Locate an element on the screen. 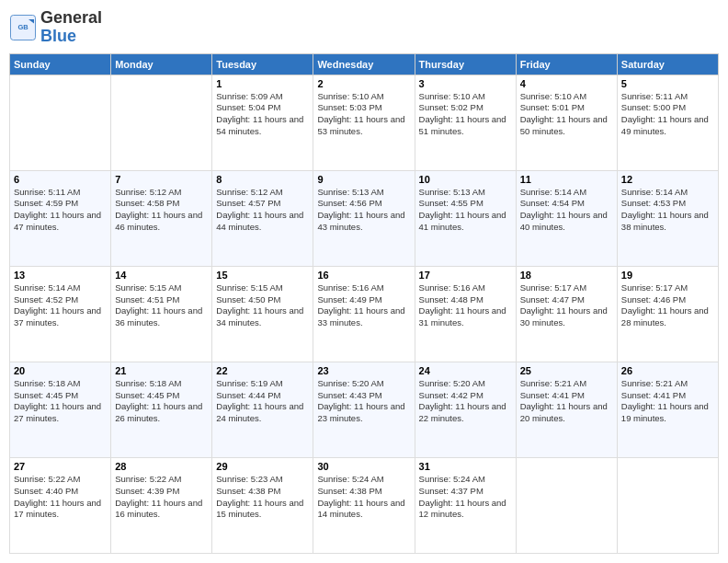 The height and width of the screenshot is (563, 728). calendar-cell: 24Sunrise: 5:20 AMSunset: 4:42 PMDayligh… is located at coordinates (465, 409).